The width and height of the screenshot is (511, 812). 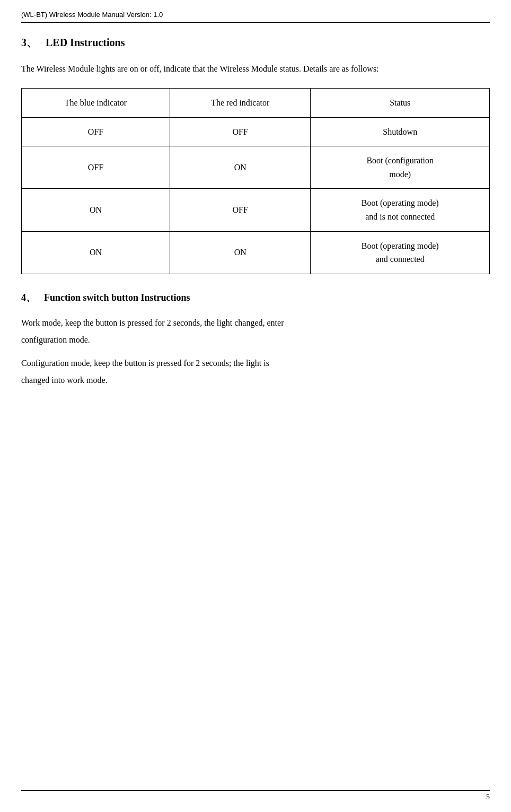 I want to click on section3-number: 3、, so click(x=29, y=42).